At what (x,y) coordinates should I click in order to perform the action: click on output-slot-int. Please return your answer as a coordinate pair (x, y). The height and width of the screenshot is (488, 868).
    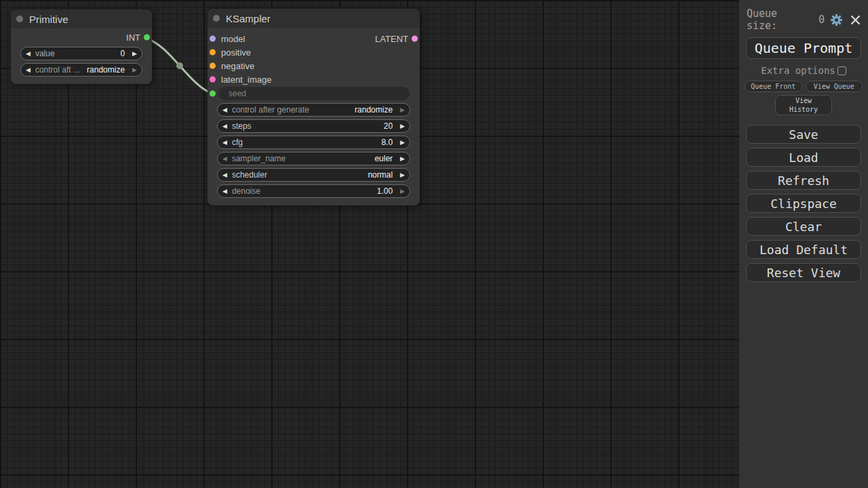
    Looking at the image, I should click on (146, 38).